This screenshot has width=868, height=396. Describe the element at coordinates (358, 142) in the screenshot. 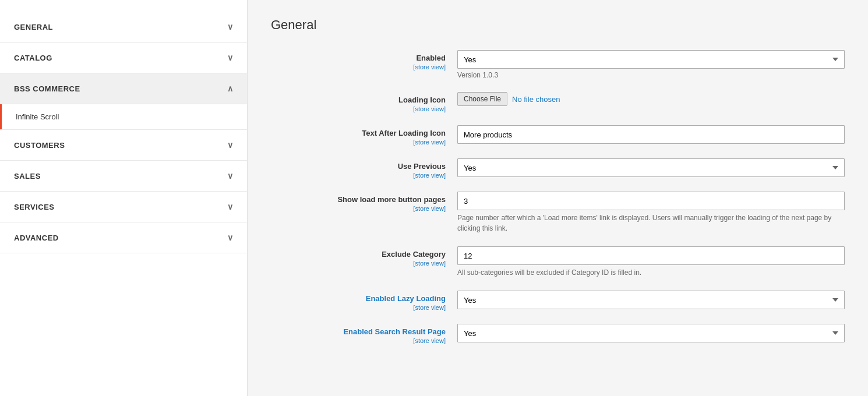

I see `form-label-sub-text-after-loading: [store view]` at that location.